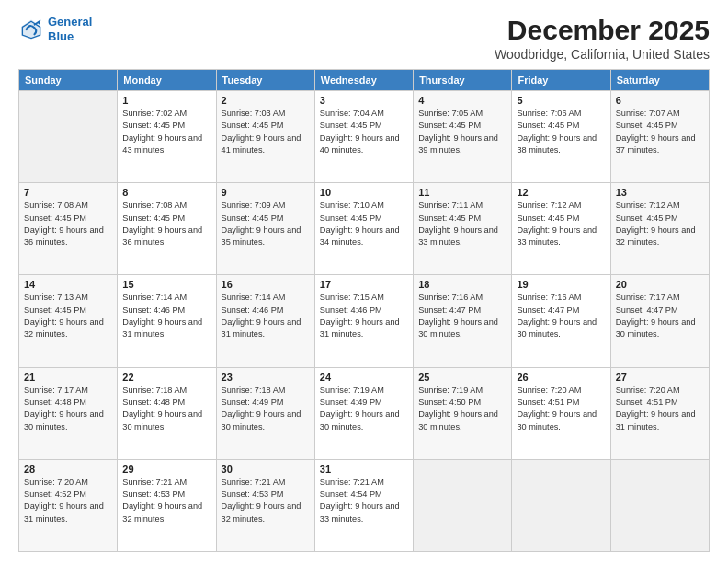  I want to click on sunrise: Sunrise: 7:06 AM, so click(561, 114).